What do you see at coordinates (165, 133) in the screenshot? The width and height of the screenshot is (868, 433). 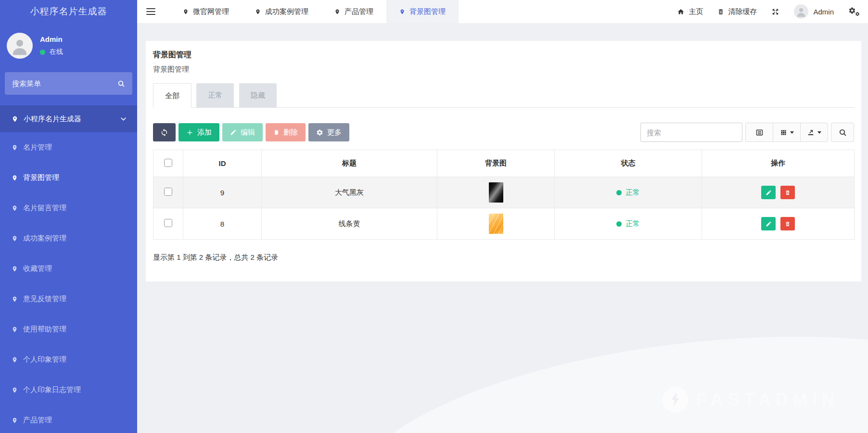 I see `refresh-icon` at bounding box center [165, 133].